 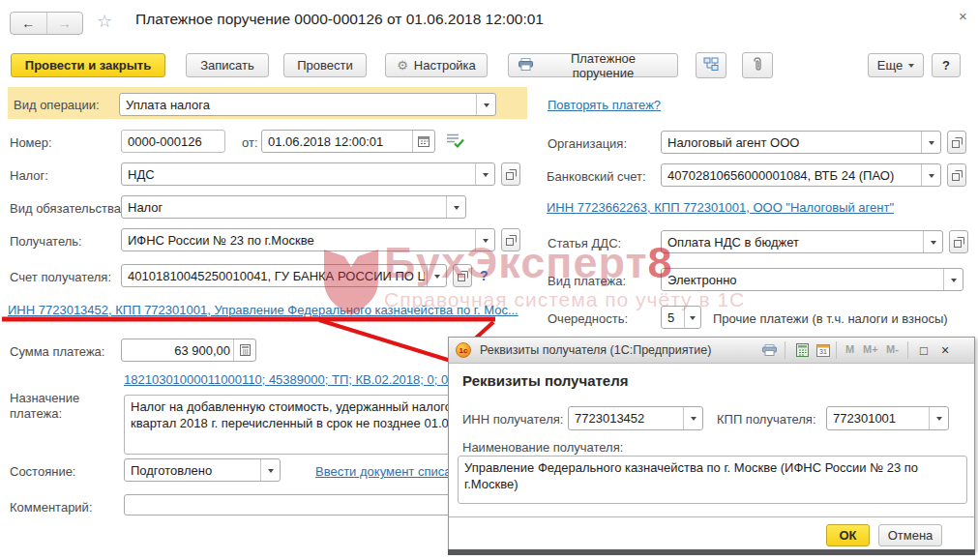 What do you see at coordinates (104, 21) in the screenshot?
I see `favorite-star-icon: ☆` at bounding box center [104, 21].